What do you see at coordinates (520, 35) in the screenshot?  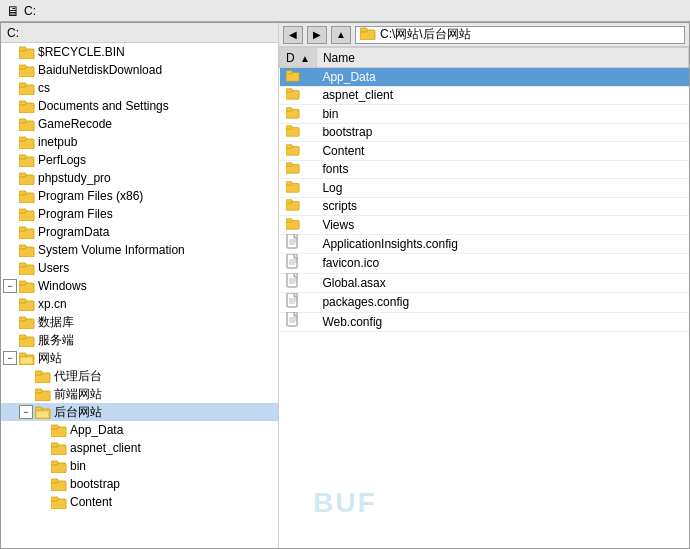 I see `path-bar: C:\网站\后台网站` at bounding box center [520, 35].